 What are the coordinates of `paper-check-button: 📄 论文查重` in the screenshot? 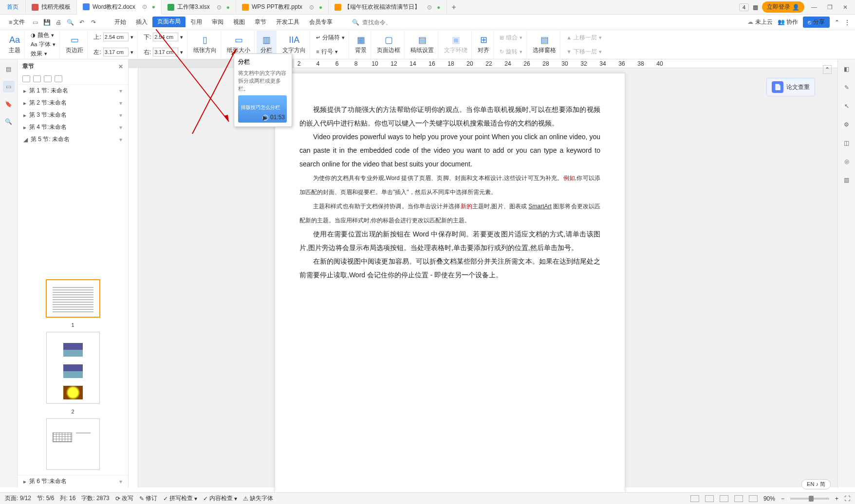 It's located at (791, 87).